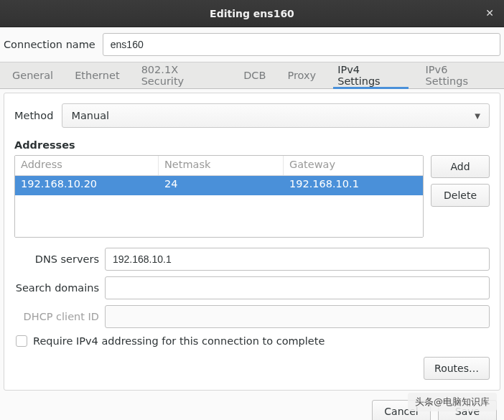 This screenshot has width=504, height=420. What do you see at coordinates (219, 166) in the screenshot?
I see `addresses-header-row: Address Netmask Gateway` at bounding box center [219, 166].